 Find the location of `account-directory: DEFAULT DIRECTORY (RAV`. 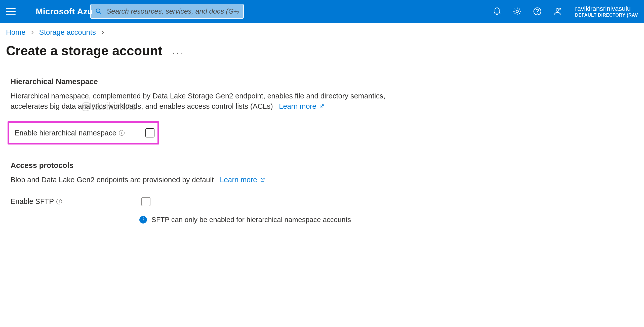

account-directory: DEFAULT DIRECTORY (RAV is located at coordinates (607, 15).